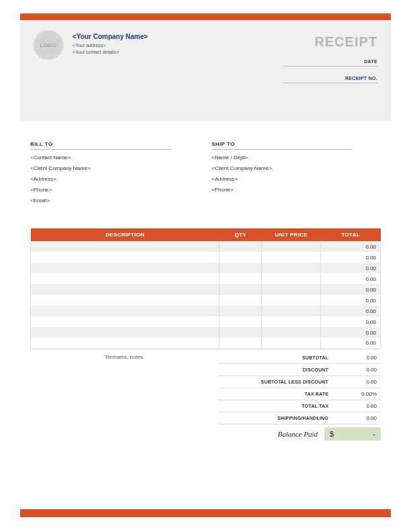 The image size is (411, 532). Describe the element at coordinates (300, 418) in the screenshot. I see `shipping-row: SHIPPING/HANDLING 0.00` at that location.